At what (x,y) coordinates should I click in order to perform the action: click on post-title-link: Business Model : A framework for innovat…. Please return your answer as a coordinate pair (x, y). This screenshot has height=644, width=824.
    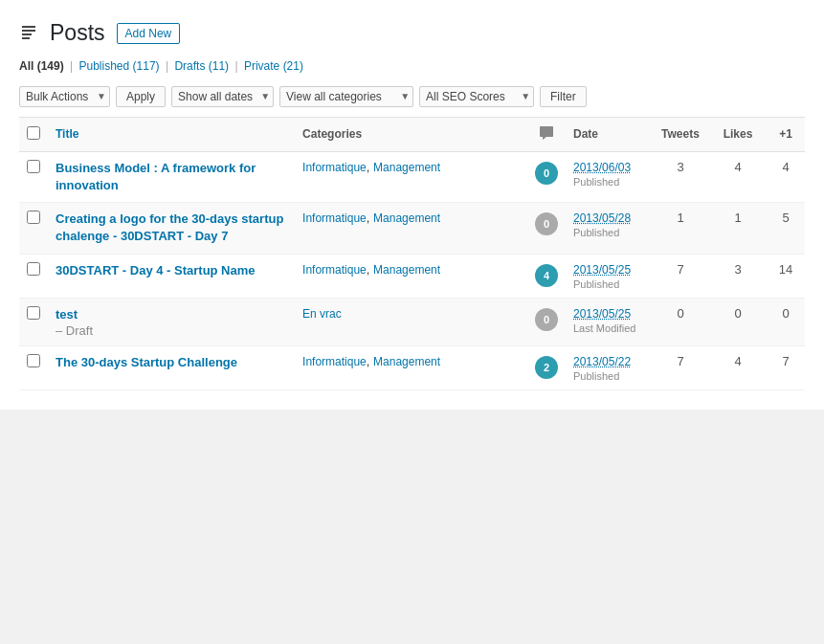
    Looking at the image, I should click on (171, 177).